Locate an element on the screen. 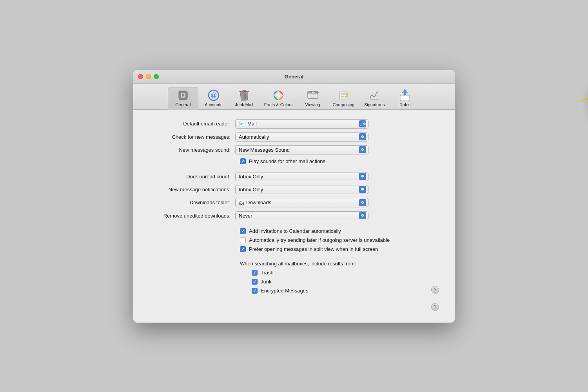 The image size is (588, 392). auto-send-row: Automatically try sending later if outgo… is located at coordinates (339, 240).